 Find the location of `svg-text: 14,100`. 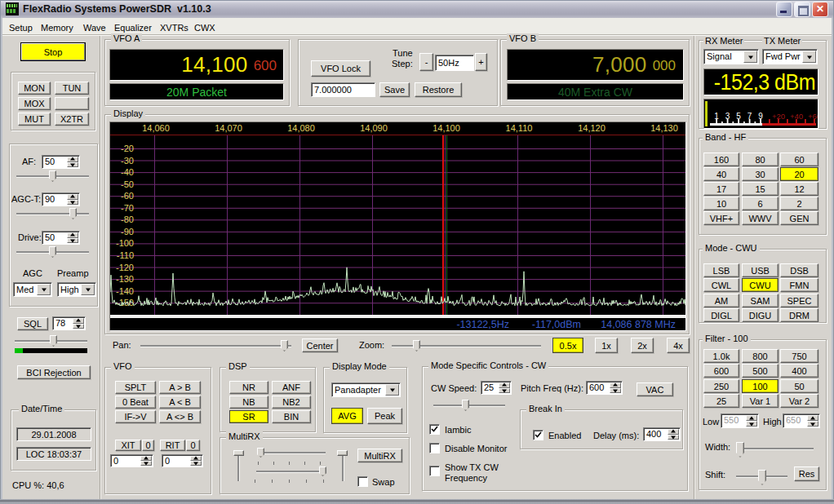

svg-text: 14,100 is located at coordinates (446, 128).